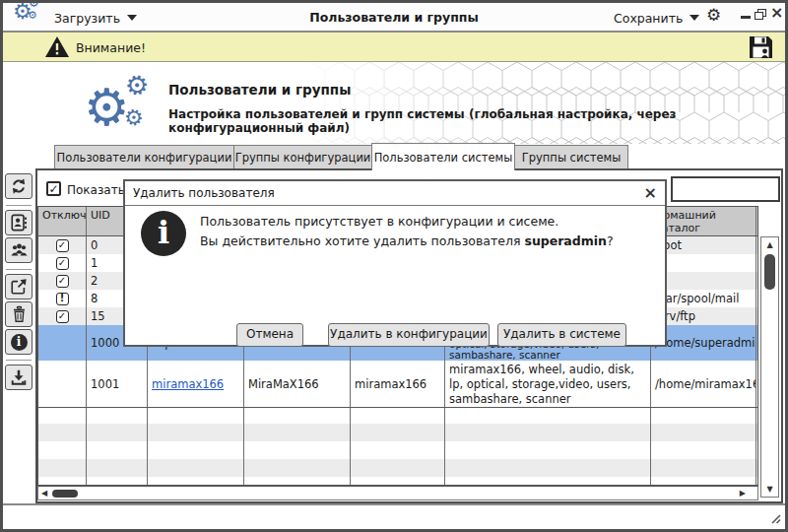 Image resolution: width=788 pixels, height=532 pixels. Describe the element at coordinates (63, 221) in the screenshot. I see `column-header: Отключ` at that location.